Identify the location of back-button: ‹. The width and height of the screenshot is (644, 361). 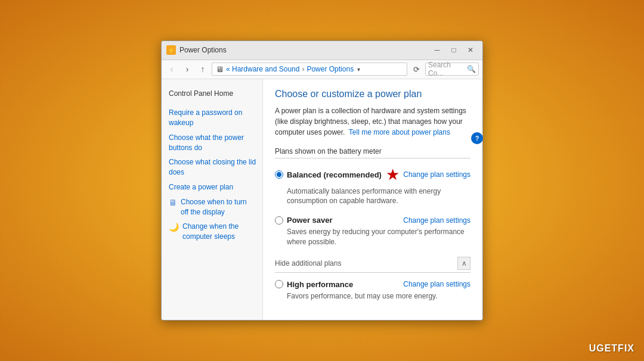
(172, 69).